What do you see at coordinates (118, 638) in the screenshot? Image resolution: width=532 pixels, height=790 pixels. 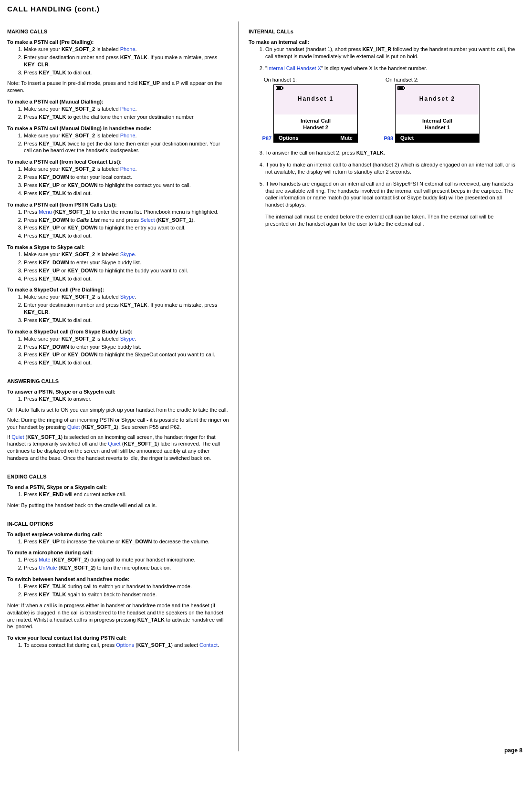 I see `view-head: To view your local contact list during P…` at bounding box center [118, 638].